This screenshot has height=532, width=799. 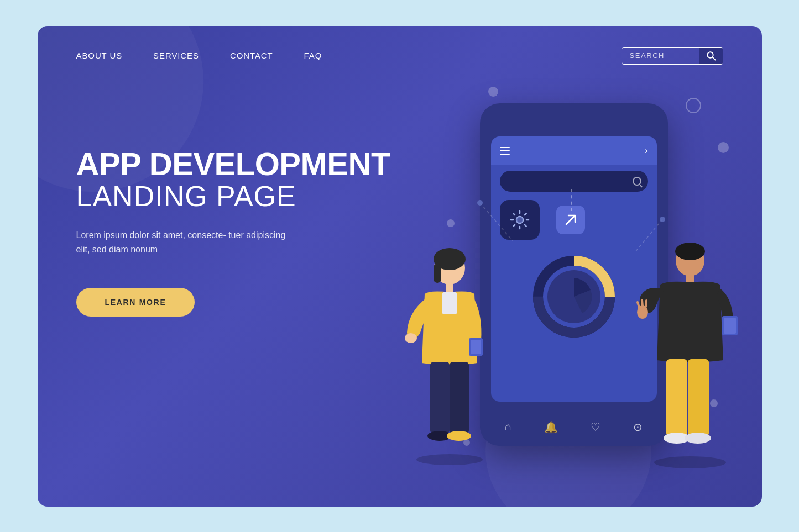 What do you see at coordinates (571, 220) in the screenshot?
I see `arrow-app-group` at bounding box center [571, 220].